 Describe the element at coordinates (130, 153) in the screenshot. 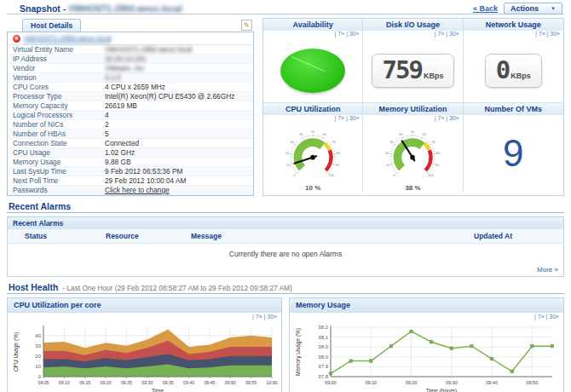

I see `detail-row-cpu-usage: CPU Usage 1.02 GHz` at that location.